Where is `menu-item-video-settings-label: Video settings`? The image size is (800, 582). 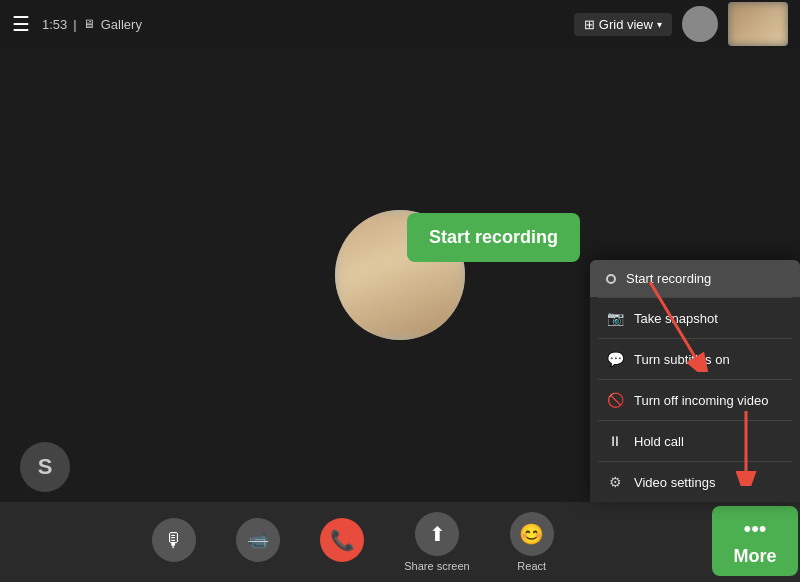 menu-item-video-settings-label: Video settings is located at coordinates (674, 482).